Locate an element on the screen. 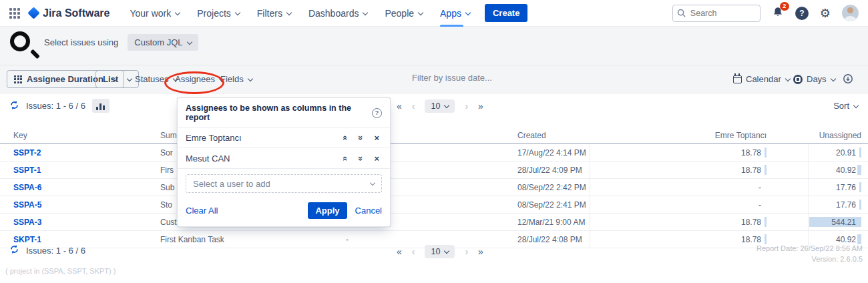 Image resolution: width=868 pixels, height=283 pixels. column-header-key: Key is located at coordinates (20, 135).